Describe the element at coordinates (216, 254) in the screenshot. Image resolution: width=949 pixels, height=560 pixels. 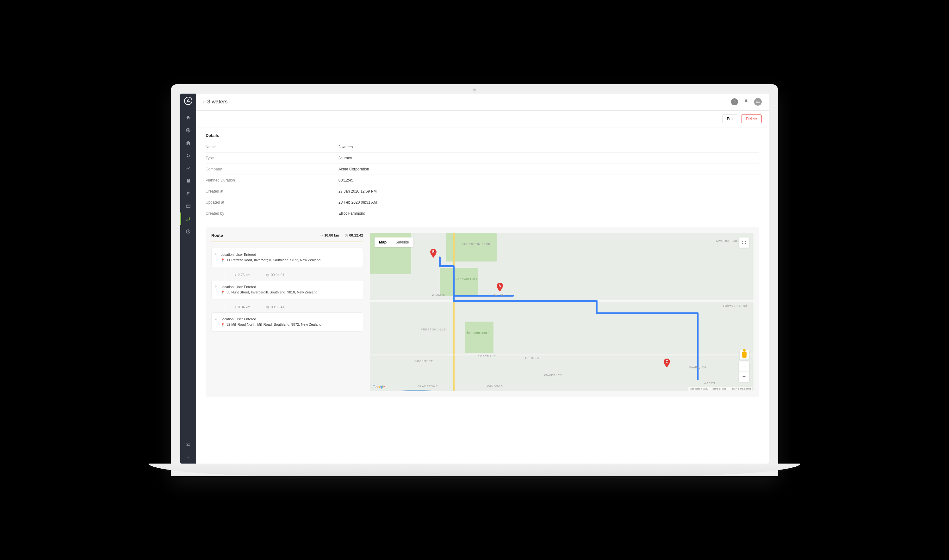
I see `waypoint-letter: A` at that location.